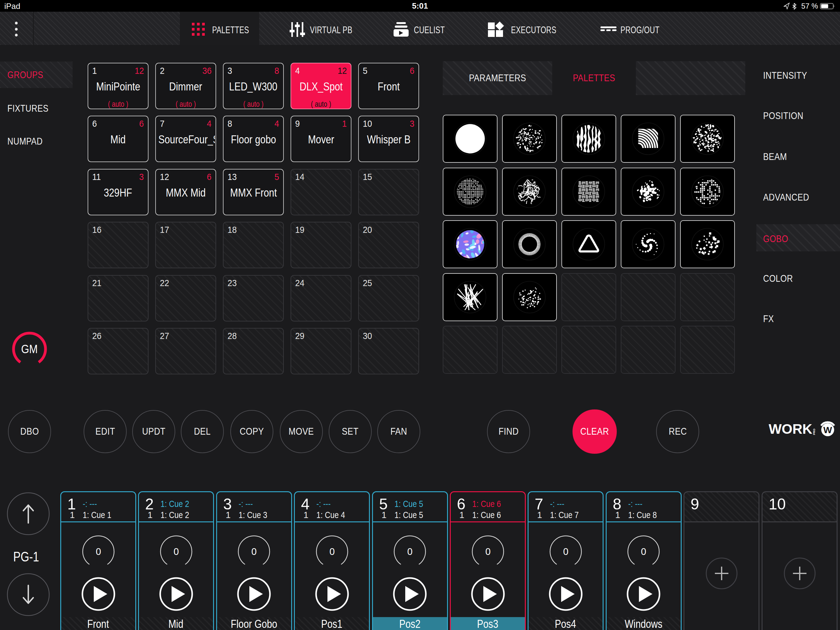 Image resolution: width=840 pixels, height=630 pixels. Describe the element at coordinates (828, 430) in the screenshot. I see `svg-text: W` at that location.